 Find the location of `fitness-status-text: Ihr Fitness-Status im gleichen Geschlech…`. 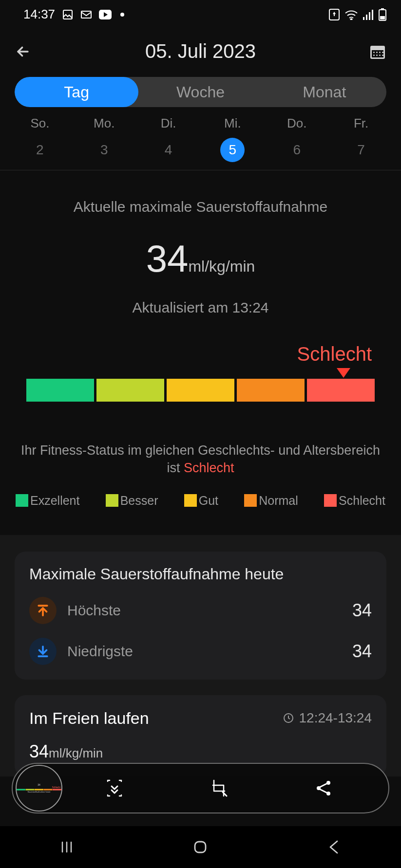

fitness-status-text: Ihr Fitness-Status im gleichen Geschlech… is located at coordinates (201, 460).